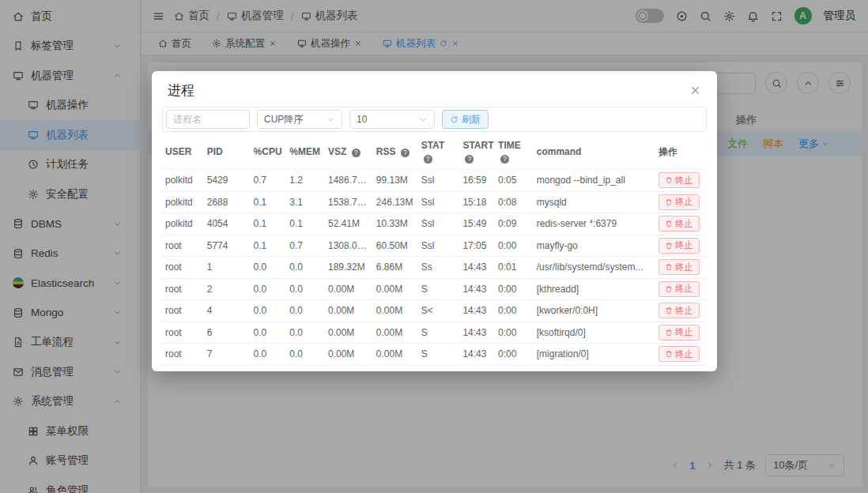 The width and height of the screenshot is (868, 493). What do you see at coordinates (594, 355) in the screenshot?
I see `process-cell: [migration/0]` at bounding box center [594, 355].